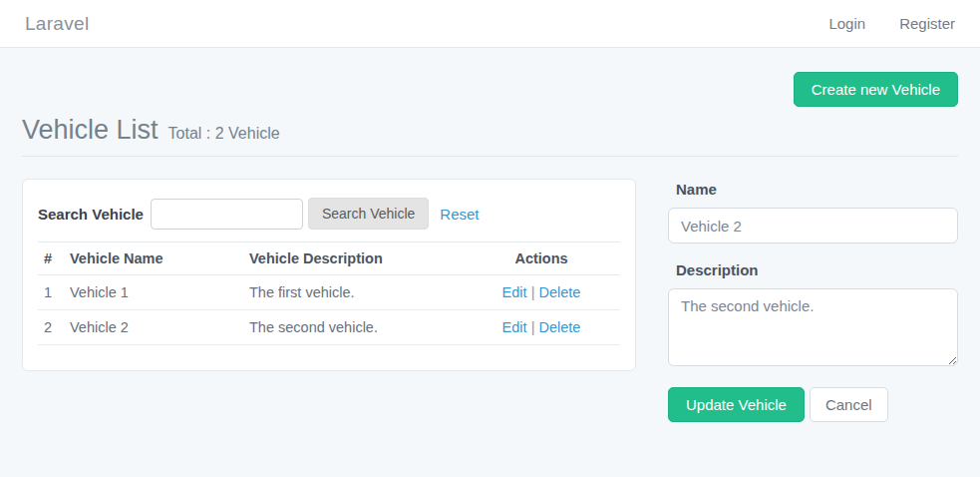 The image size is (980, 477). Describe the element at coordinates (353, 327) in the screenshot. I see `row-vehicle-description: The second vehicle.` at that location.